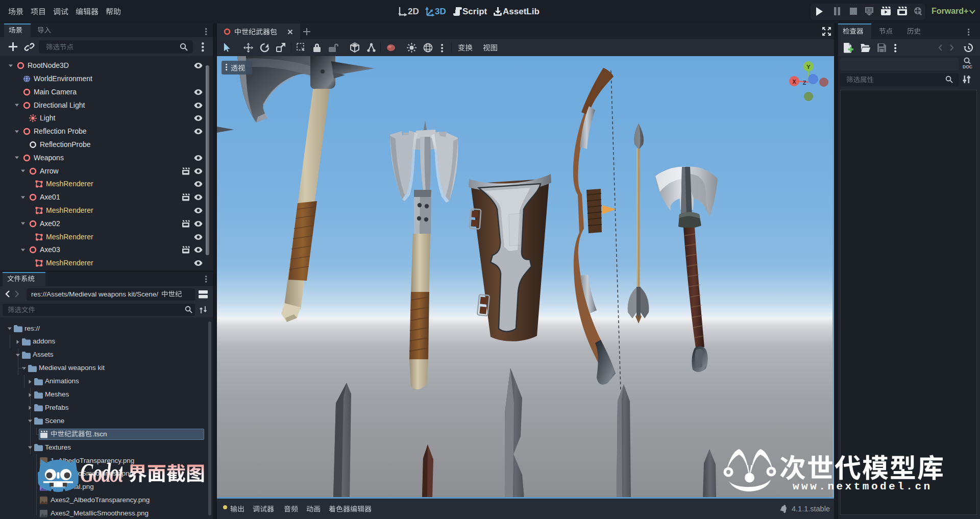 The width and height of the screenshot is (980, 519). Describe the element at coordinates (808, 67) in the screenshot. I see `svg-text: Y` at that location.